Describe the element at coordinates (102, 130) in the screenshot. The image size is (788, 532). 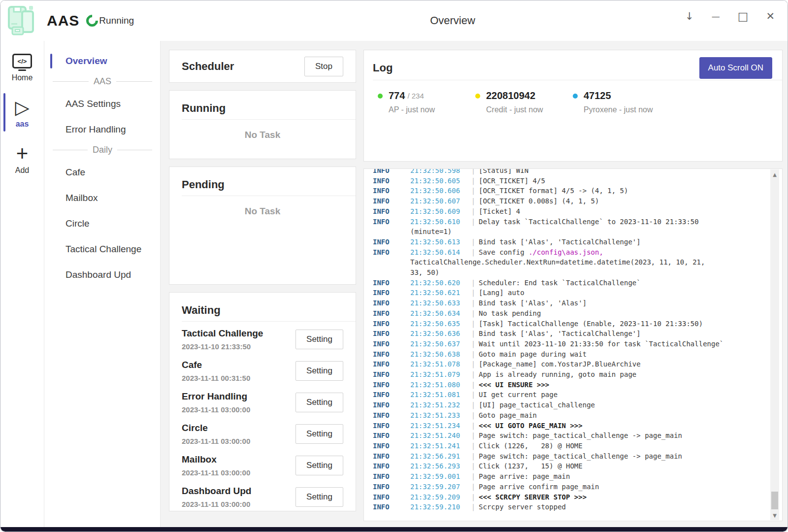
I see `sidebar-item-error-handling: Error Handling` at that location.